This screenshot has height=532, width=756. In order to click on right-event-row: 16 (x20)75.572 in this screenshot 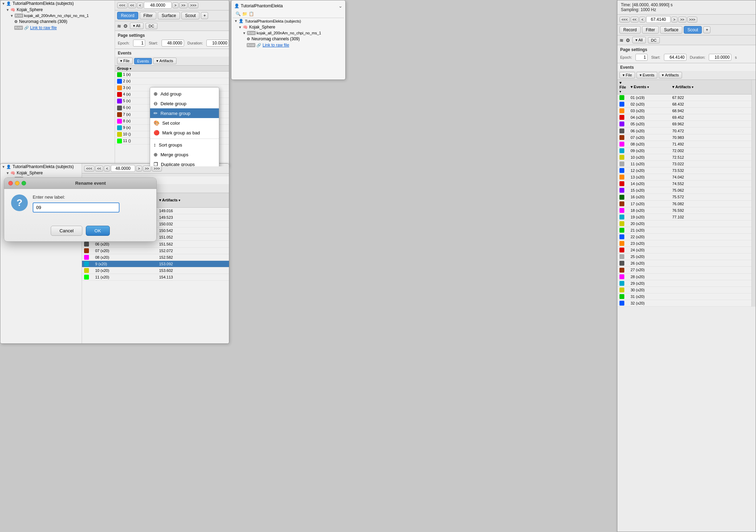, I will do `click(684, 197)`.